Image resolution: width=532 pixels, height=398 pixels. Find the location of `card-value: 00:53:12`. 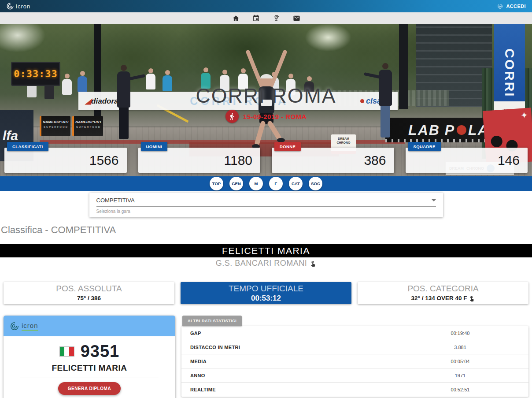

card-value: 00:53:12 is located at coordinates (266, 298).